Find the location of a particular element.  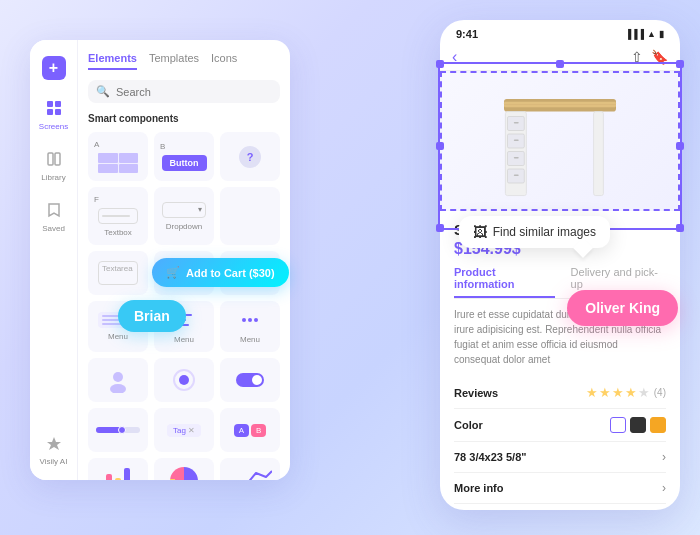

avatar-icon is located at coordinates (118, 380).